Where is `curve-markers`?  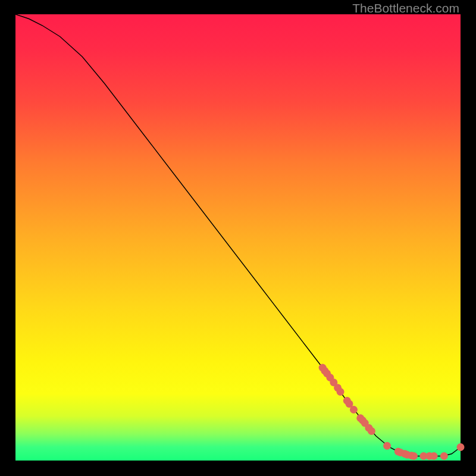
curve-markers is located at coordinates (392, 412).